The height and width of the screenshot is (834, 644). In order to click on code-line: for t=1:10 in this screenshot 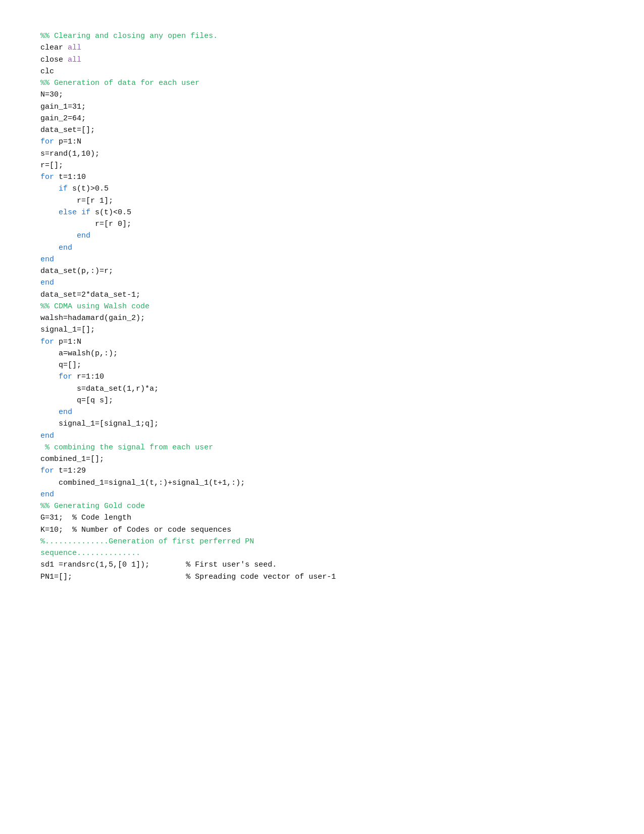, I will do `click(322, 177)`.